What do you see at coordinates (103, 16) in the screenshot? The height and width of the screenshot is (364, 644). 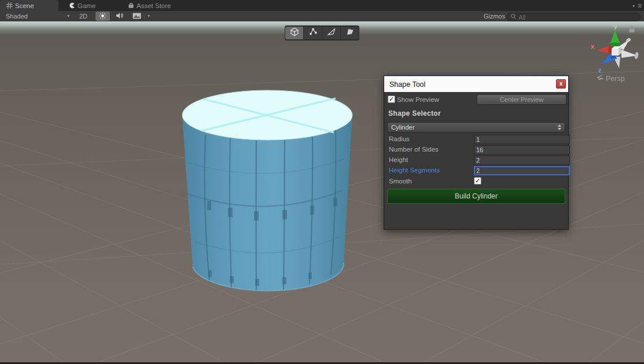 I see `lighting-toggle-button` at bounding box center [103, 16].